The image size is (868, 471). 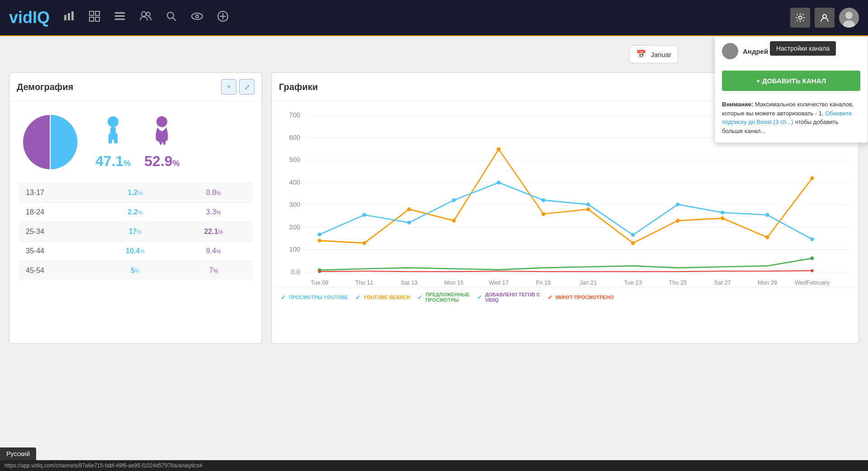 I want to click on svg-text: Thu 11, so click(x=364, y=283).